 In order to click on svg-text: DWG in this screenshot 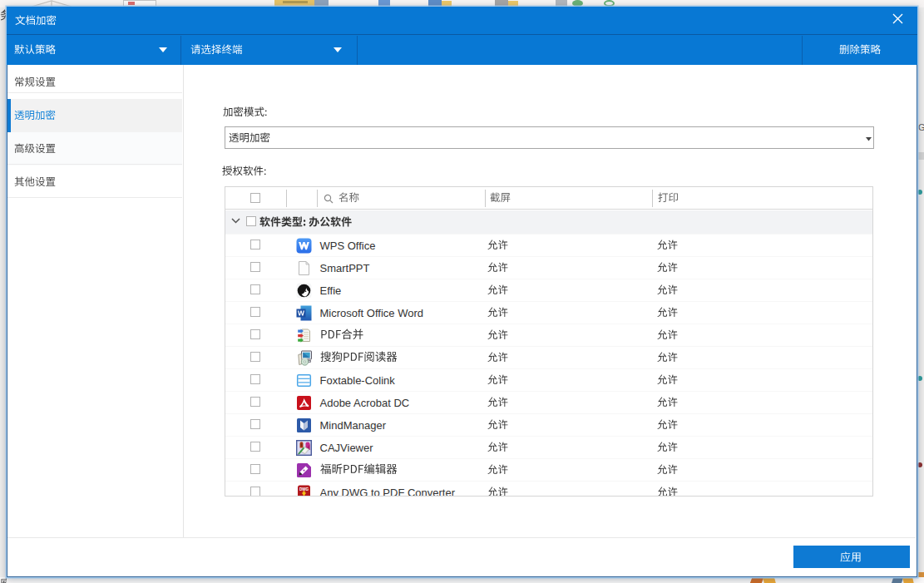, I will do `click(304, 489)`.